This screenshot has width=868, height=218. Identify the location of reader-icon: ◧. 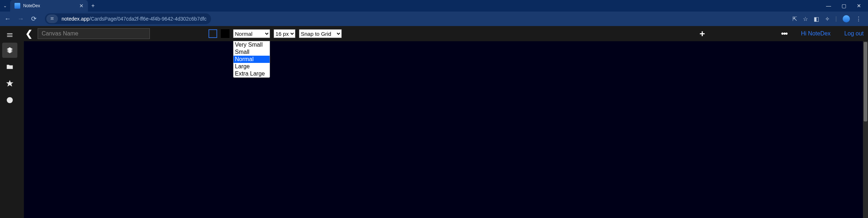
(817, 19).